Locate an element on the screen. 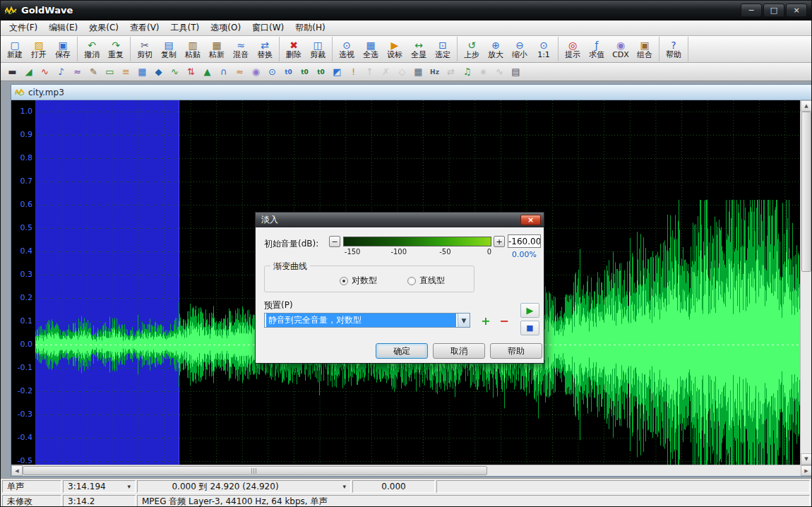 This screenshot has height=507, width=812. combo-dropdown-icon: ▼ is located at coordinates (463, 321).